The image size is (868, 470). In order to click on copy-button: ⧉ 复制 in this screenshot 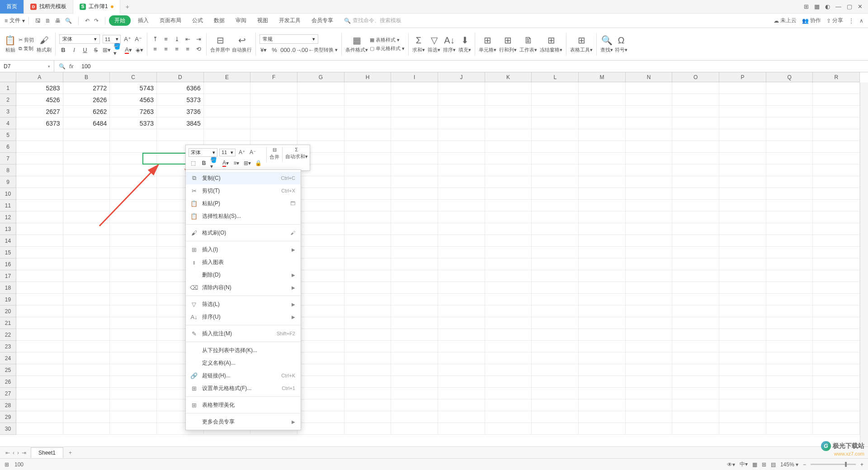, I will do `click(26, 49)`.